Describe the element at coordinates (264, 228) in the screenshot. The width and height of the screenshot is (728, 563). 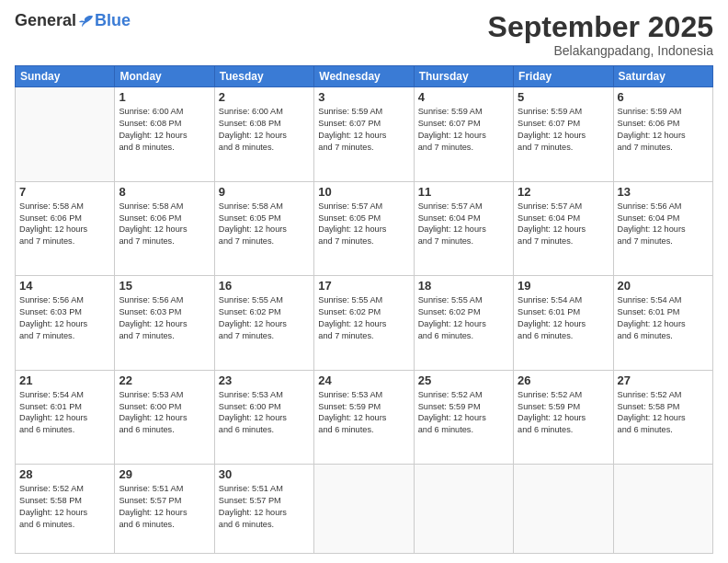
I see `table-row: 9Sunrise: 5:58 AM Sunset: 6:05 PM Daylig…` at that location.